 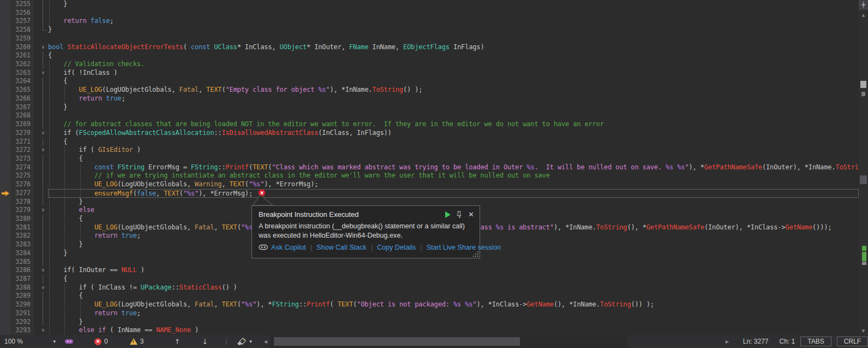 I want to click on line-number: 3292, so click(x=22, y=322).